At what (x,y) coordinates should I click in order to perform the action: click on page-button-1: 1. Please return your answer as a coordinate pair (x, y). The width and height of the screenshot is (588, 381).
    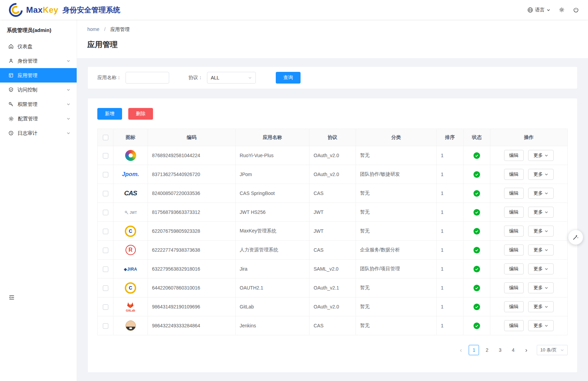
    Looking at the image, I should click on (474, 350).